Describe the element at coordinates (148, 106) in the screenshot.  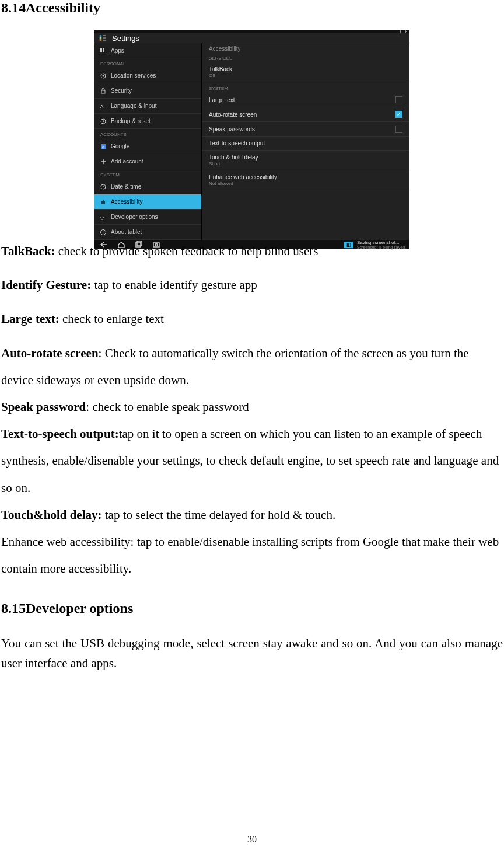
I see `sidebar-item-language: A Language & input` at that location.